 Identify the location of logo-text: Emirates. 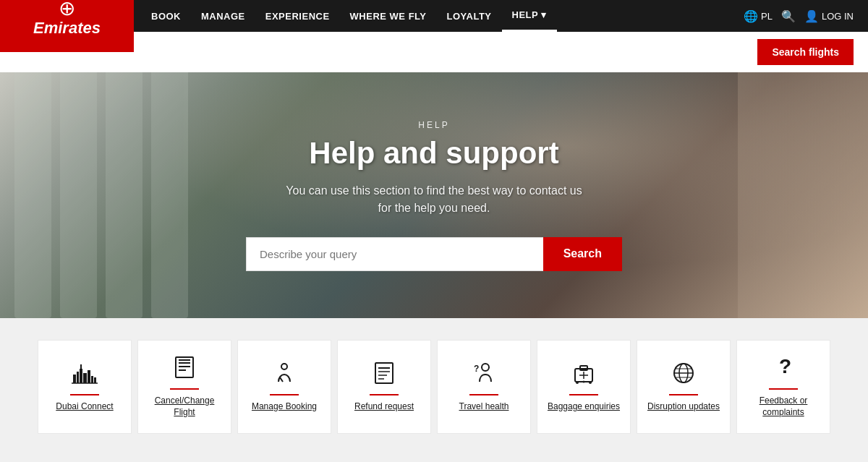
(67, 28).